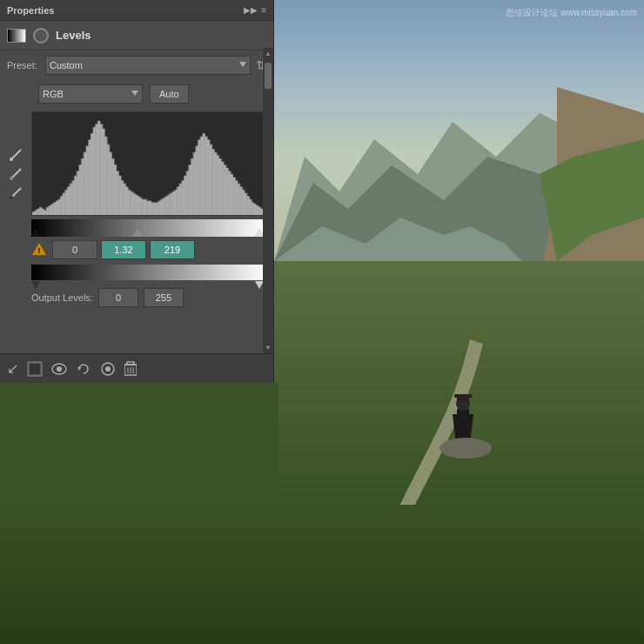 The height and width of the screenshot is (644, 644). I want to click on output-max-input, so click(164, 298).